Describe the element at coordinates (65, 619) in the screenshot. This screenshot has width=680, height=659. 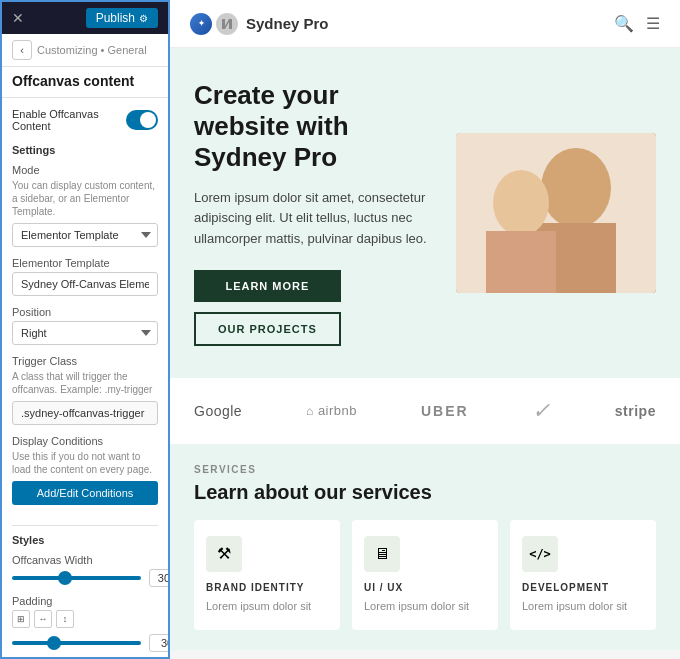
I see `padding-vertical-icon: ↕` at that location.